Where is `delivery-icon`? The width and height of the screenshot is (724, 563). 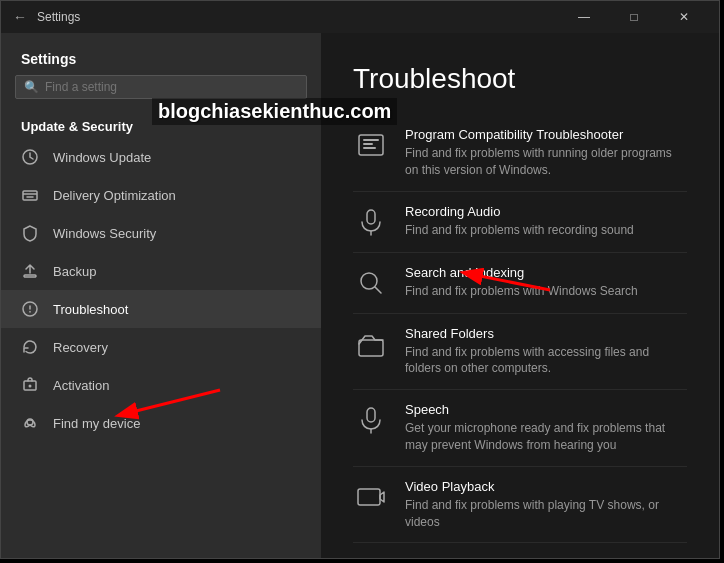 delivery-icon is located at coordinates (30, 195).